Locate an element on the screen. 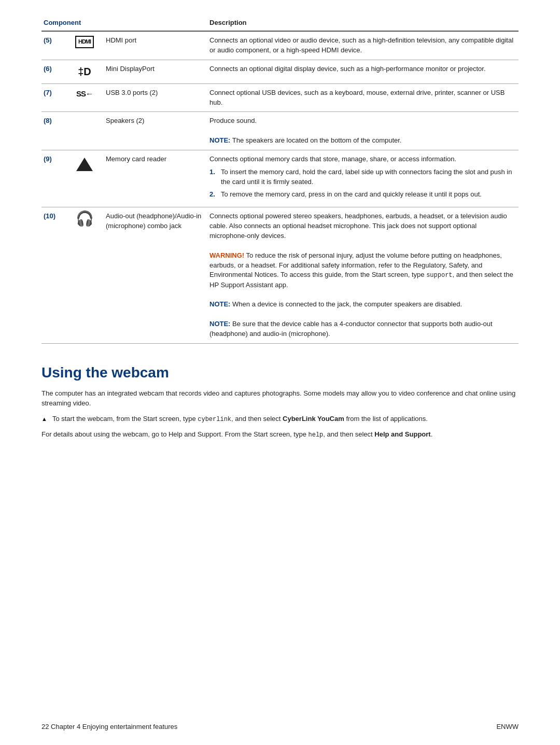  table-row: (5) HDMI HDMI port Connects an optional … is located at coordinates (280, 46).